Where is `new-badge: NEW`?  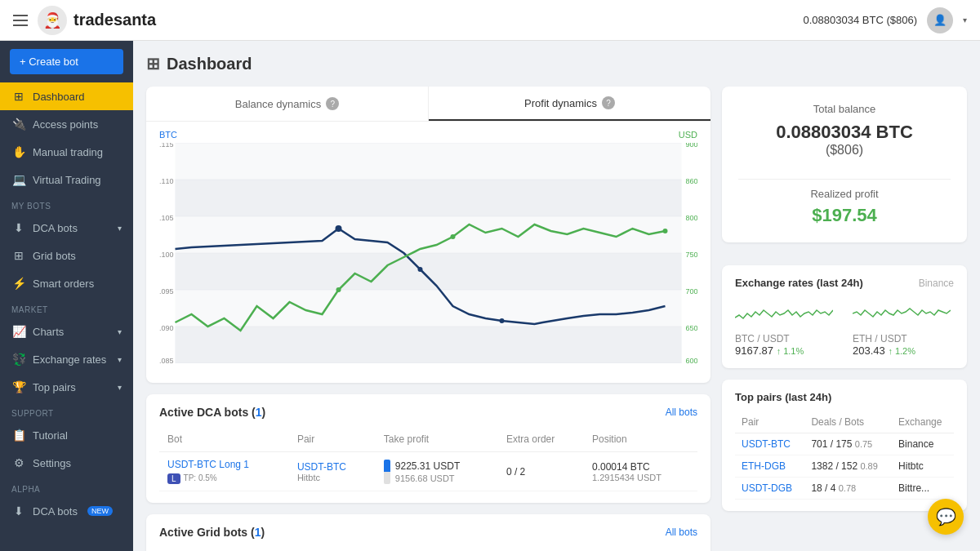
new-badge: NEW is located at coordinates (100, 511).